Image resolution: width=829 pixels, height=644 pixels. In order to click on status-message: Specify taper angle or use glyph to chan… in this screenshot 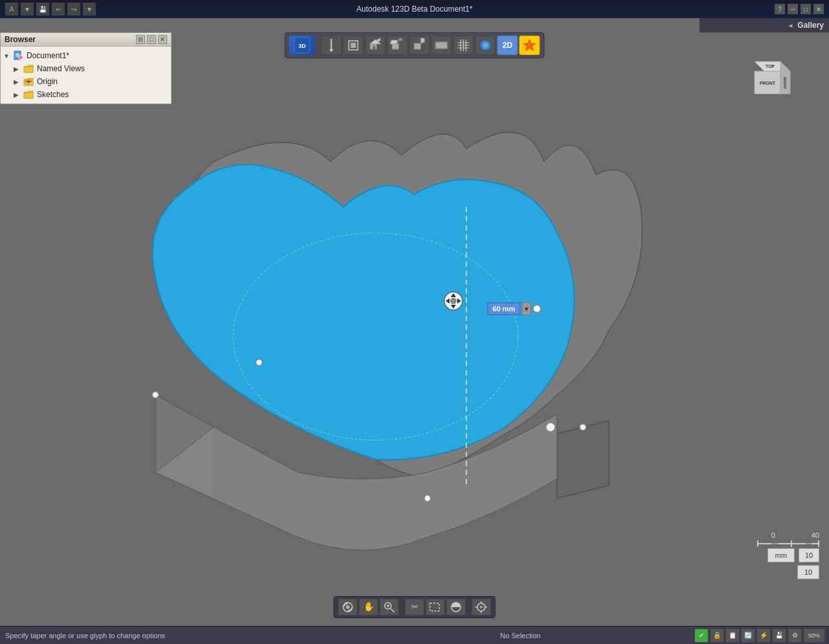, I will do `click(175, 636)`.